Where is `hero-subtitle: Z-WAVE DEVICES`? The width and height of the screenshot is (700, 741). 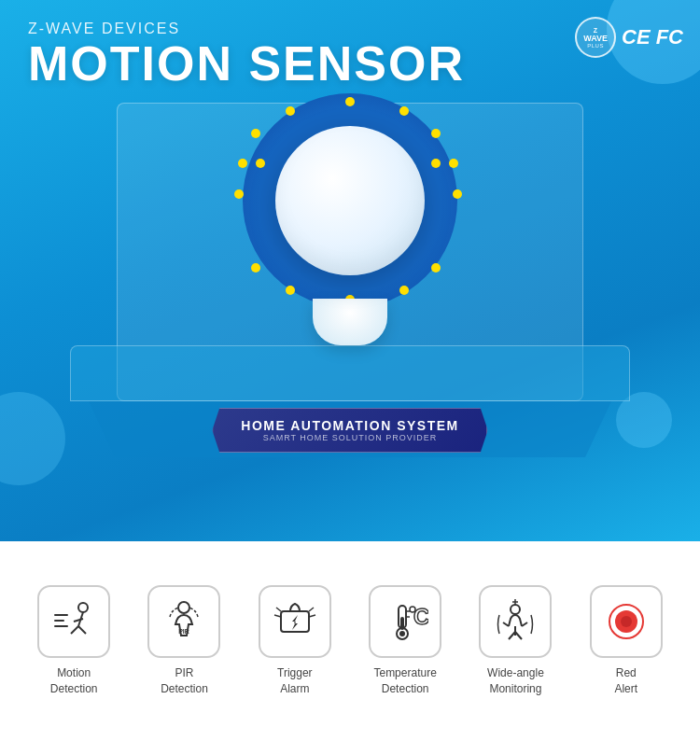 hero-subtitle: Z-WAVE DEVICES is located at coordinates (246, 29).